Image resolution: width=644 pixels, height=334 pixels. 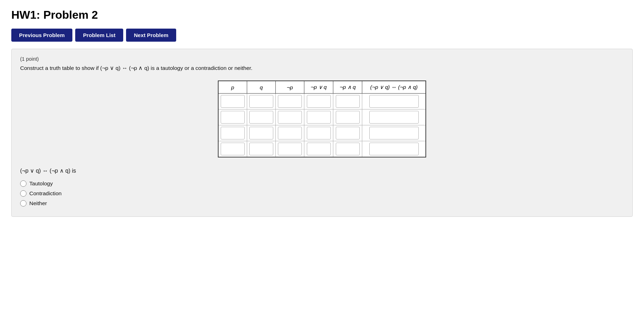 I want to click on radio-neither: Neither, so click(x=322, y=203).